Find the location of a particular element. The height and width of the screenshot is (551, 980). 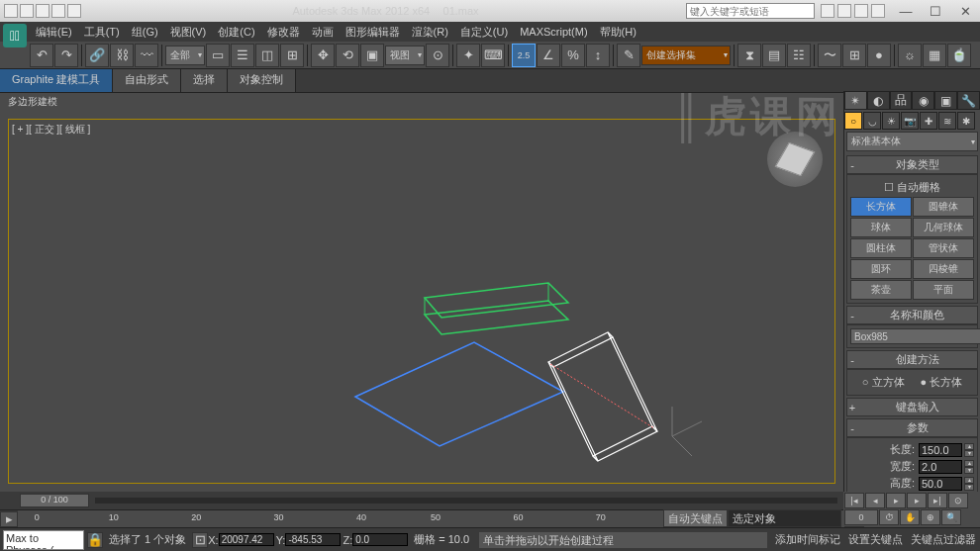

coord-x-input is located at coordinates (246, 540).